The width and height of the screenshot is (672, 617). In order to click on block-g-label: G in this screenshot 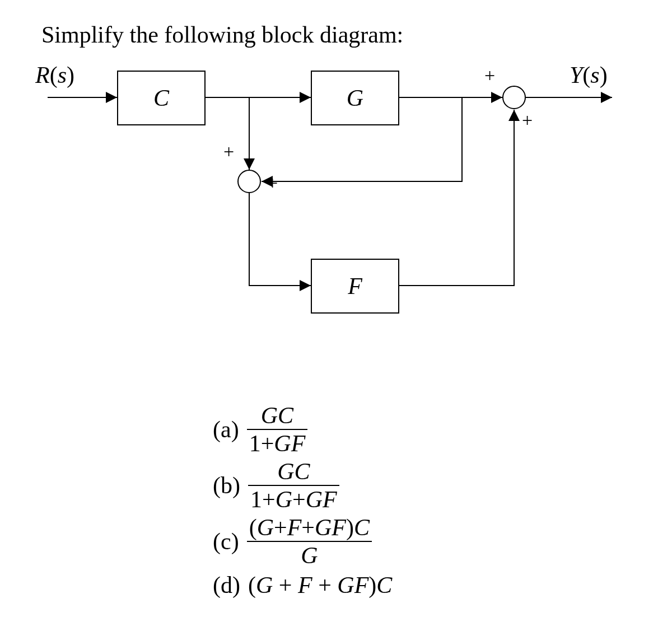, I will do `click(355, 98)`.